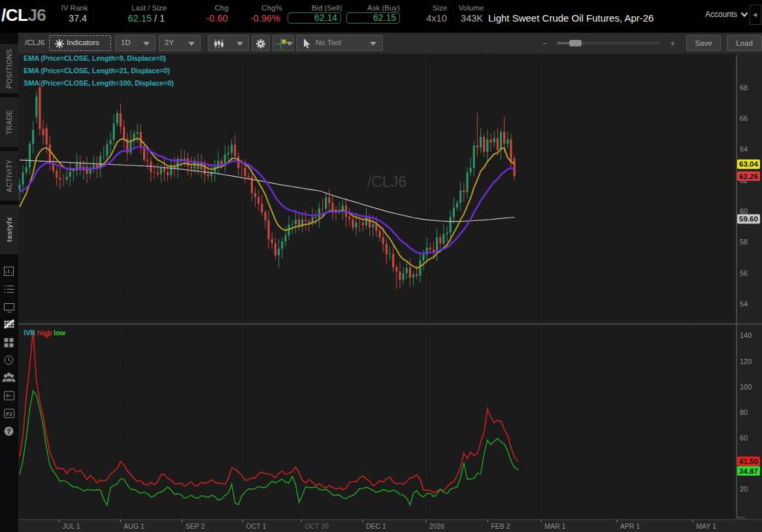  What do you see at coordinates (746, 361) in the screenshot?
I see `svg-text: 120` at bounding box center [746, 361].